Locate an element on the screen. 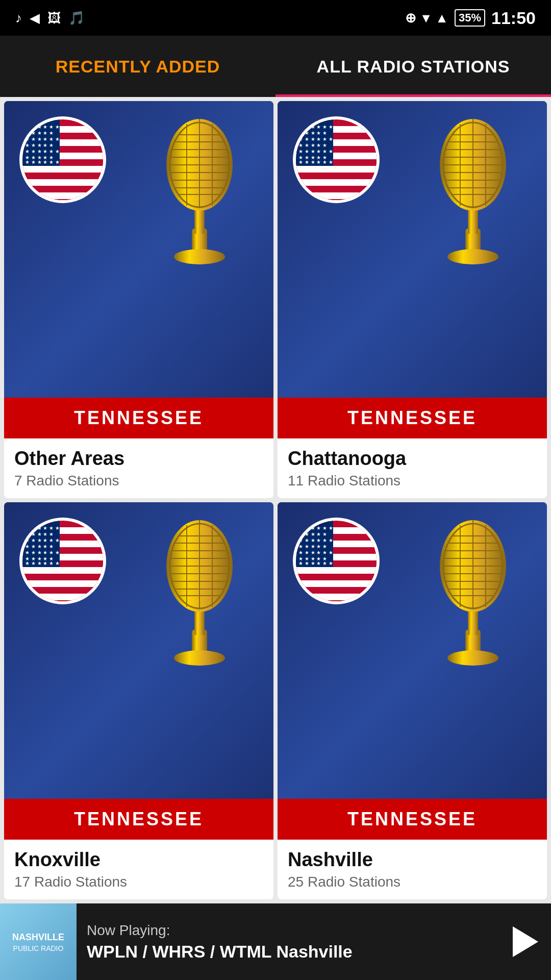 The width and height of the screenshot is (551, 980). station-info-knoxville: Knoxville 17 Radio Stations is located at coordinates (139, 870).